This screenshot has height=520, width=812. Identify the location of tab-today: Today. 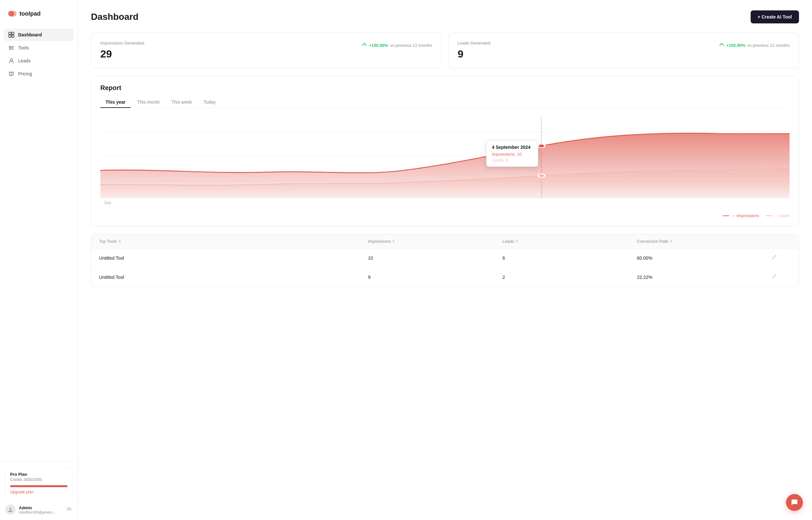
(210, 103).